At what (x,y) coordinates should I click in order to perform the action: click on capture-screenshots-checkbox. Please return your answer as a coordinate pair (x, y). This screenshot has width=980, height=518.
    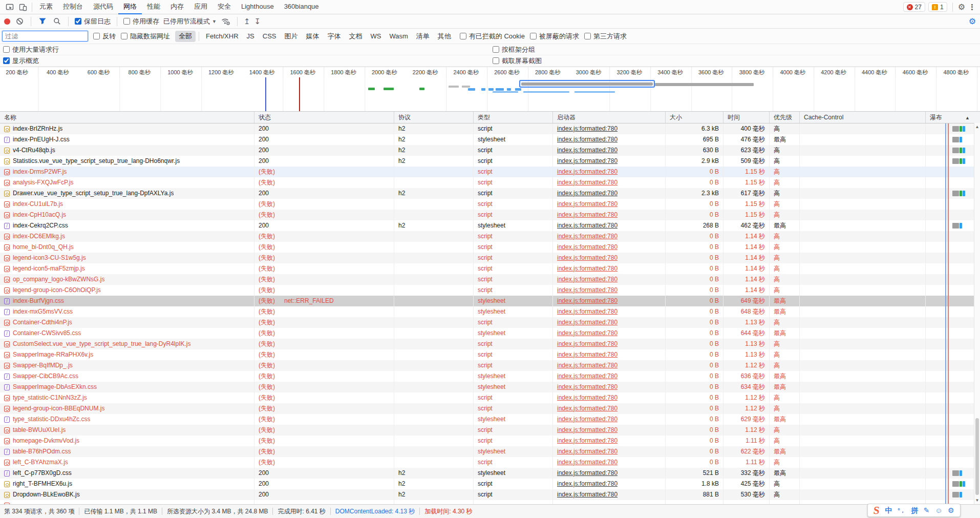
    Looking at the image, I should click on (496, 60).